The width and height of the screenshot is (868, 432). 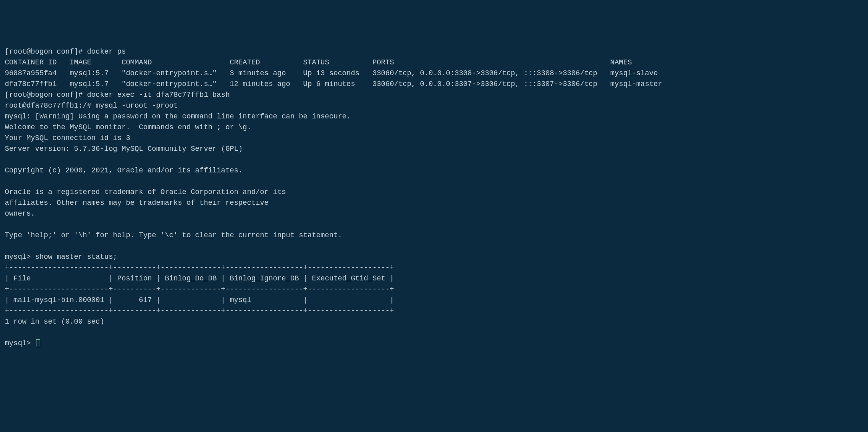 I want to click on mysql-help-hint: Type 'help;' or '\h' for help. Type '\c'…, so click(x=174, y=235).